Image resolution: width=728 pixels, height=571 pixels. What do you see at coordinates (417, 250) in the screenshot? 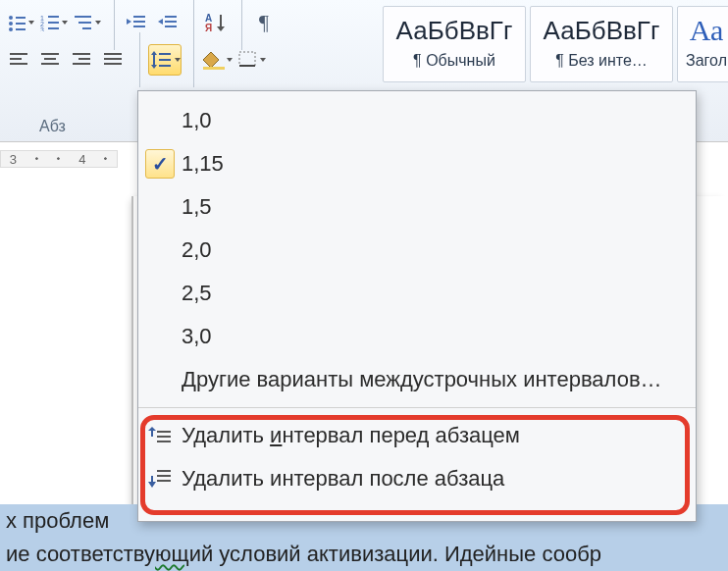
I see `spacing-option-2.0: 2,0` at bounding box center [417, 250].